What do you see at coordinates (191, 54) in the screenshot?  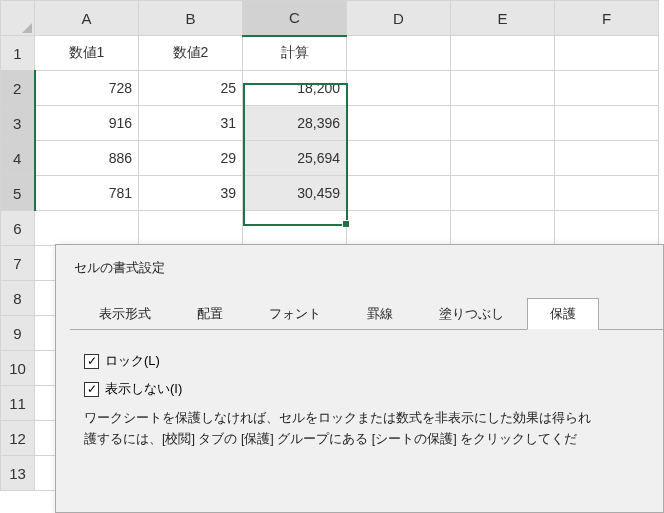 I see `cell-B1: 数値2` at bounding box center [191, 54].